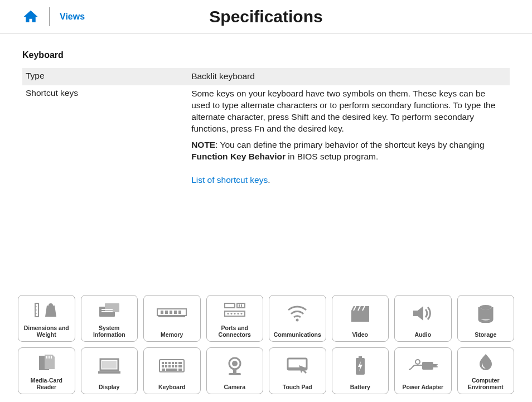 This screenshot has width=532, height=402. What do you see at coordinates (172, 366) in the screenshot?
I see `keyboard-icon` at bounding box center [172, 366].